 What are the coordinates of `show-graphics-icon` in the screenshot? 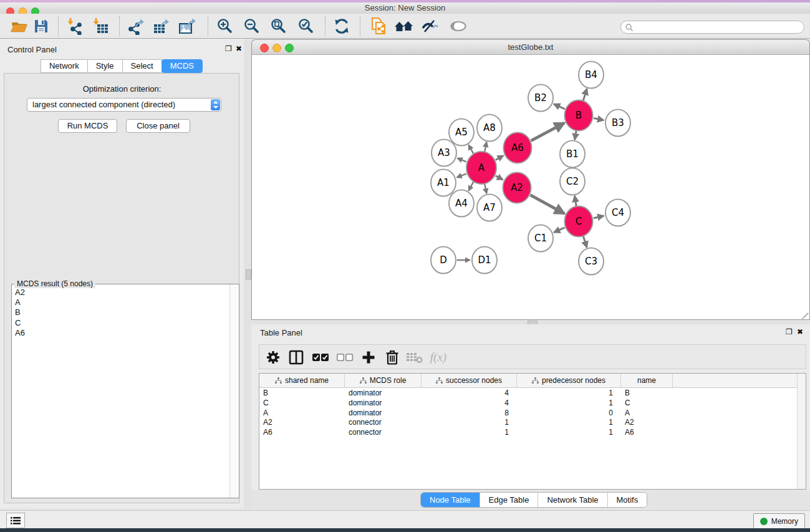 It's located at (430, 26).